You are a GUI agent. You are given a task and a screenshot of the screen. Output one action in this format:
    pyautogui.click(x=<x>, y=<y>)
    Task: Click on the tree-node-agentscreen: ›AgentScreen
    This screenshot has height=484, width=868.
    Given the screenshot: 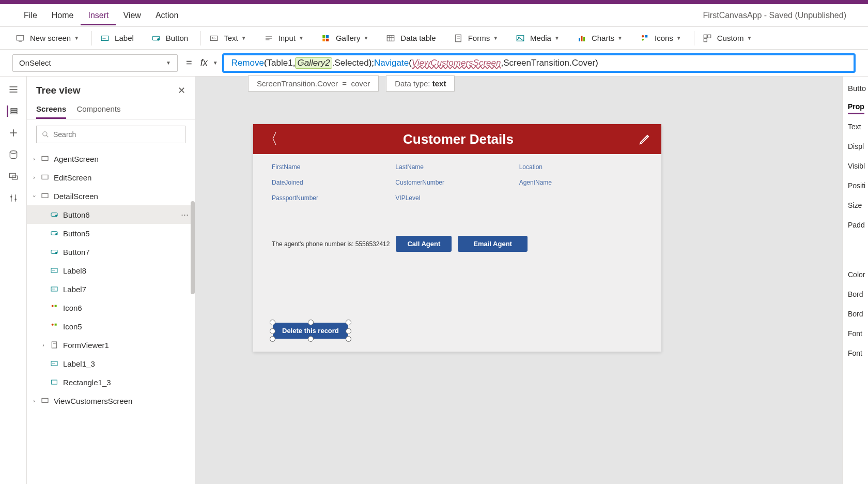 What is the action you would take?
    pyautogui.click(x=111, y=159)
    